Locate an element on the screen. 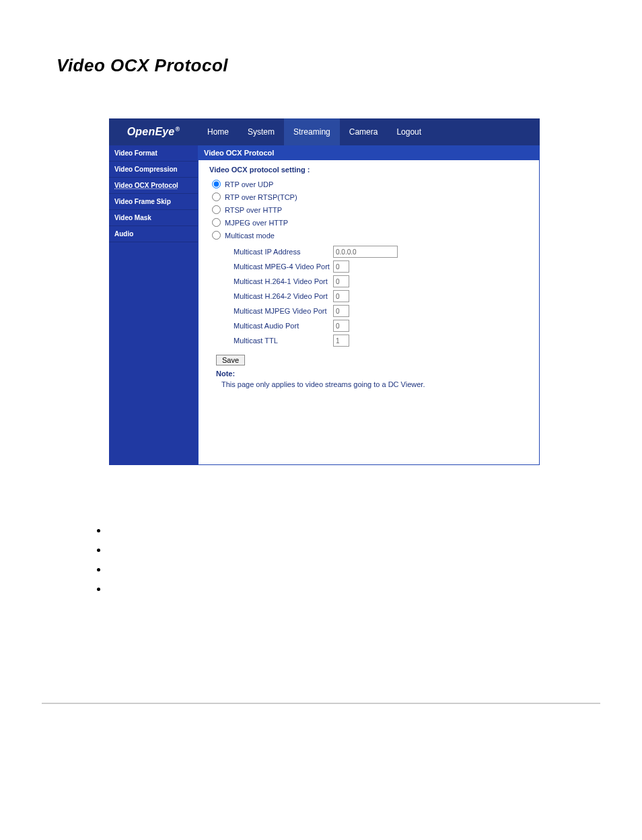 The image size is (642, 840). multicast-ip-input is located at coordinates (365, 252).